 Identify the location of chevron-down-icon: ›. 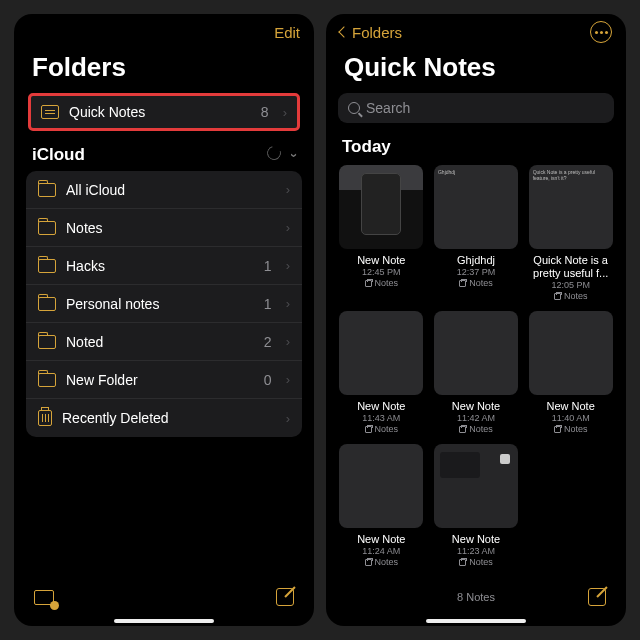
(294, 155).